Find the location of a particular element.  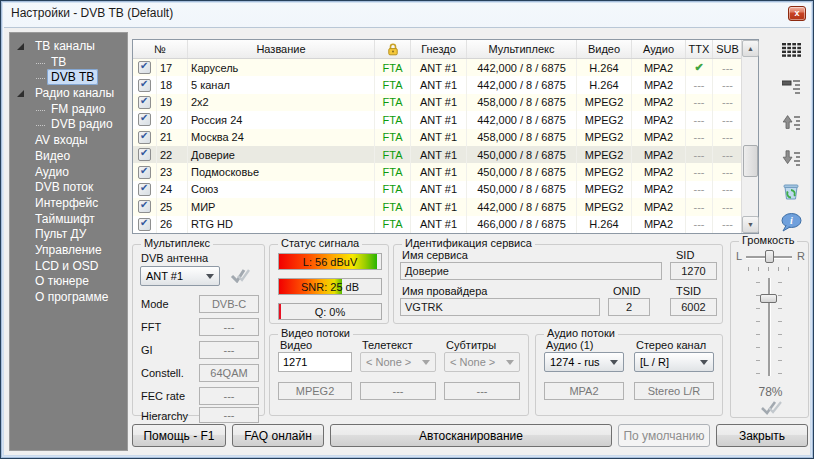

title-bar: Настройки - DVB ТВ (Default) x is located at coordinates (407, 14).